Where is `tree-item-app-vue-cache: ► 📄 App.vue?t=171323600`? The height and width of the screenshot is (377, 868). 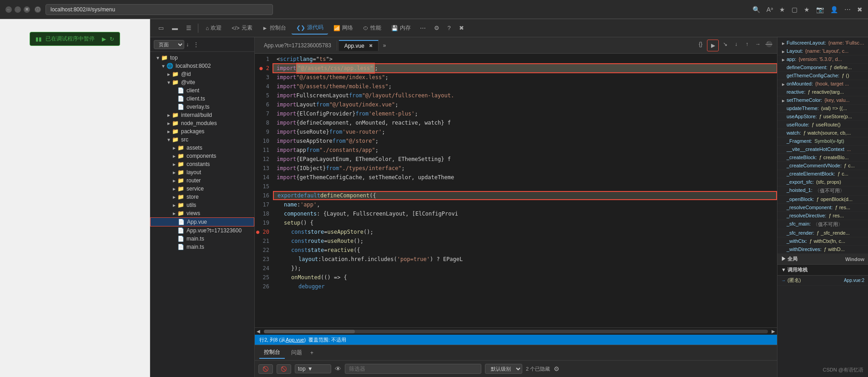 tree-item-app-vue-cache: ► 📄 App.vue?t=171323600 is located at coordinates (202, 231).